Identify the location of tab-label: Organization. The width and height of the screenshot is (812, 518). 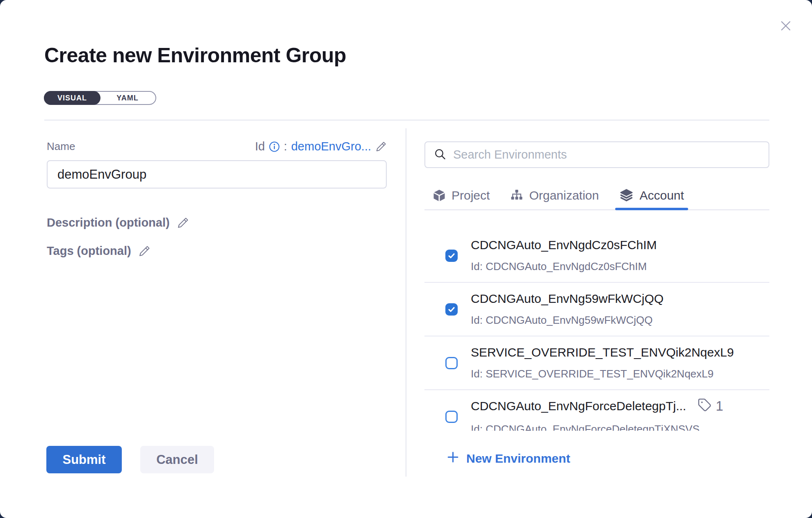
(564, 195).